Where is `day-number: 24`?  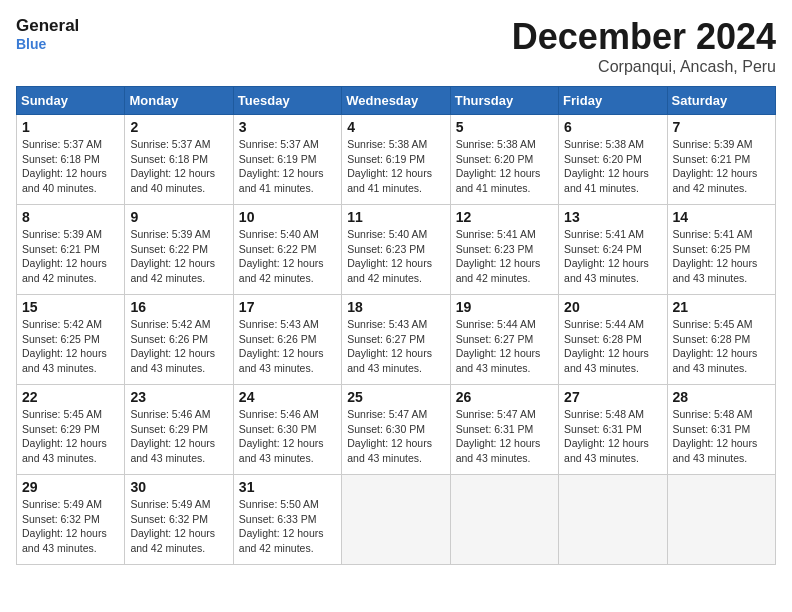
day-number: 24 is located at coordinates (288, 397).